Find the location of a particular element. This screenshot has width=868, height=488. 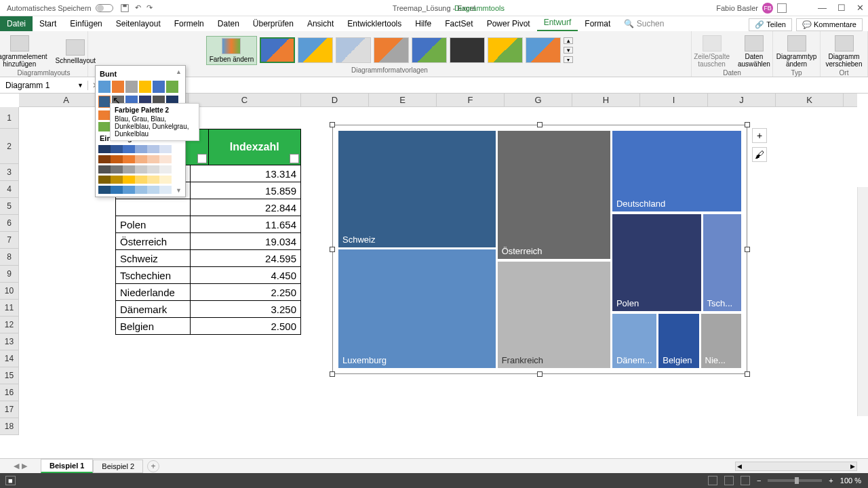

tile-luxemburg: Luxemburg is located at coordinates (417, 309).